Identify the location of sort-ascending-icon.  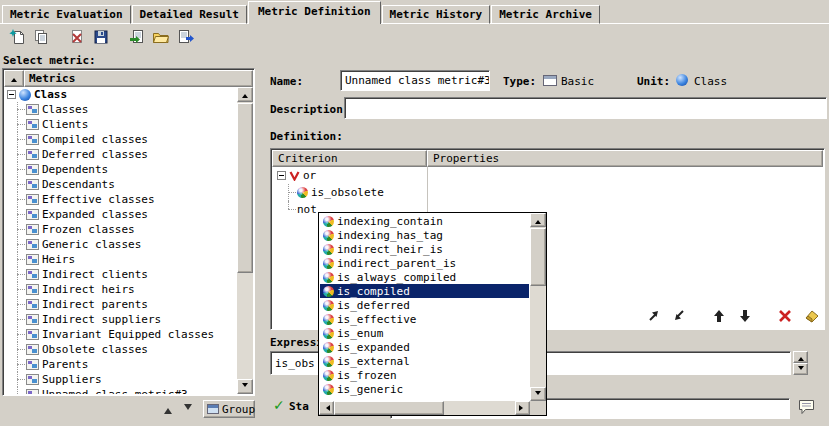
(14, 78).